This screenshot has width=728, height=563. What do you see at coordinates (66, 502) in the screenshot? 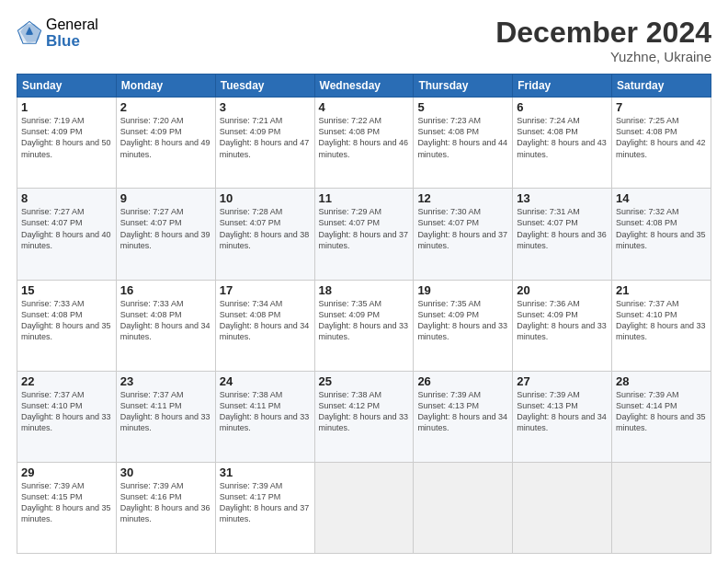
I see `day-info: Sunrise: 7:39 AMSunset: 4:15 PMDaylight:…` at bounding box center [66, 502].